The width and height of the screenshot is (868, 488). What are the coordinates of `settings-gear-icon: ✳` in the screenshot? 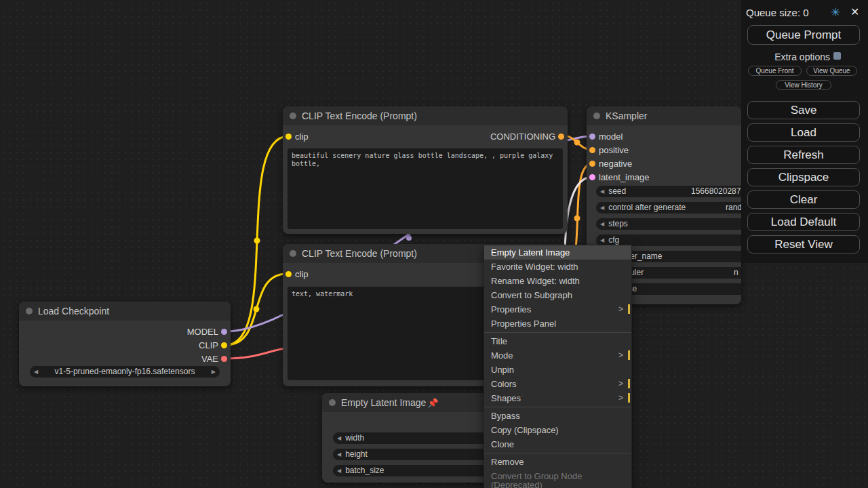 It's located at (835, 12).